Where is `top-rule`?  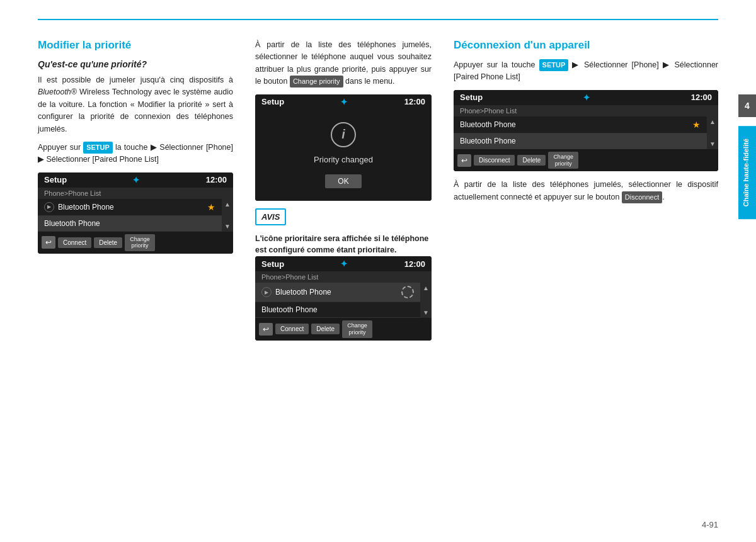
top-rule is located at coordinates (378, 20).